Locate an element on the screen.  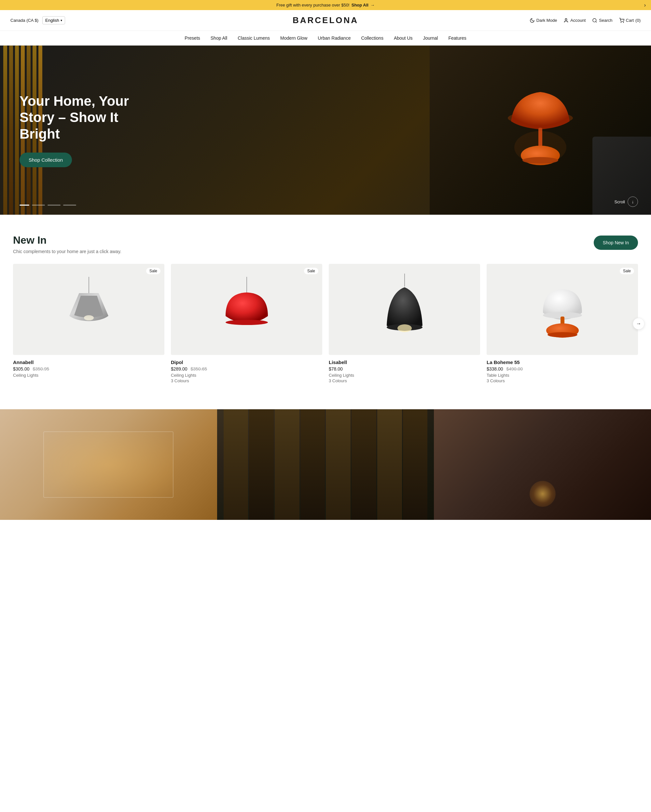
product-price-lisabell: $78.00 is located at coordinates (405, 369).